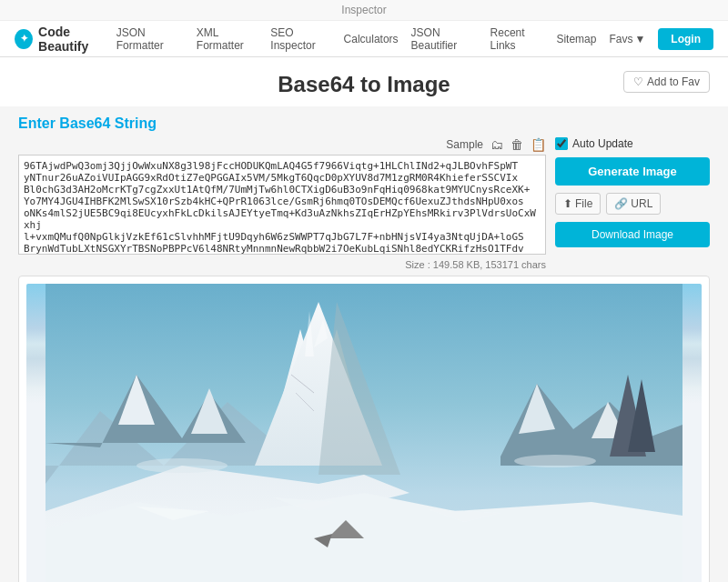  What do you see at coordinates (24, 39) in the screenshot?
I see `logo-icon: ✦` at bounding box center [24, 39].